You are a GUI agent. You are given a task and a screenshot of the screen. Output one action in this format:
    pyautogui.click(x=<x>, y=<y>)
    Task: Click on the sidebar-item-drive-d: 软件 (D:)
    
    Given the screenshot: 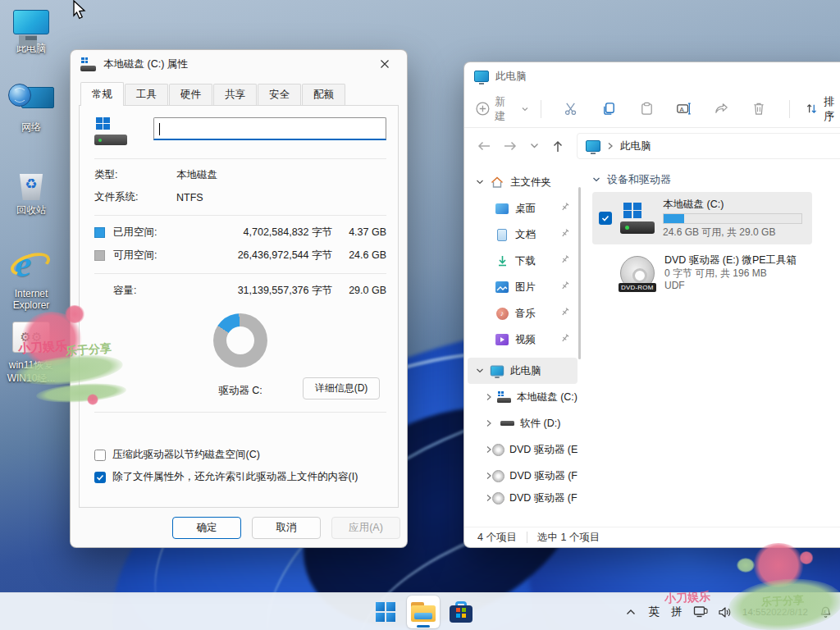 What is the action you would take?
    pyautogui.click(x=523, y=423)
    